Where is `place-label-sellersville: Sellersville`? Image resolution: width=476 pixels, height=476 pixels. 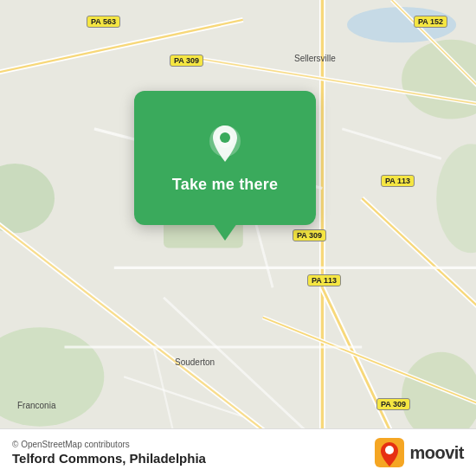 place-label-sellersville: Sellersville is located at coordinates (315, 59).